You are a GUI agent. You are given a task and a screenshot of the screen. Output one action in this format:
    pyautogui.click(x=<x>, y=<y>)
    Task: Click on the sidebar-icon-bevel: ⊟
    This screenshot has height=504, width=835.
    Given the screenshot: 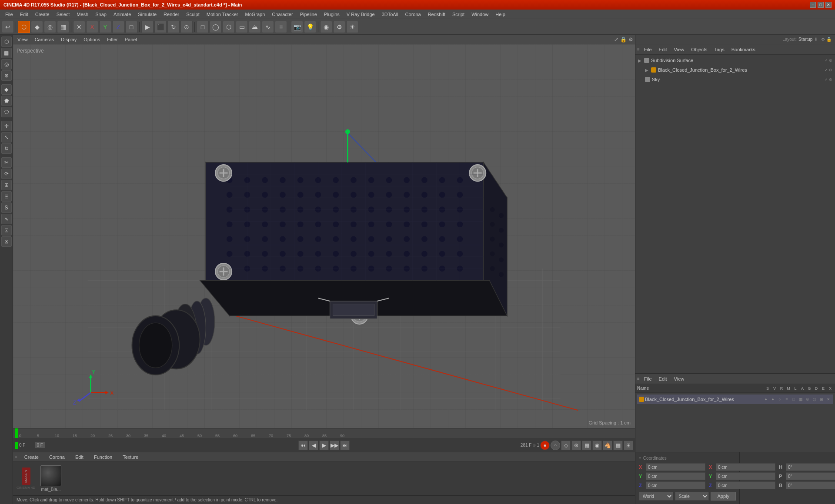 What is the action you would take?
    pyautogui.click(x=7, y=196)
    